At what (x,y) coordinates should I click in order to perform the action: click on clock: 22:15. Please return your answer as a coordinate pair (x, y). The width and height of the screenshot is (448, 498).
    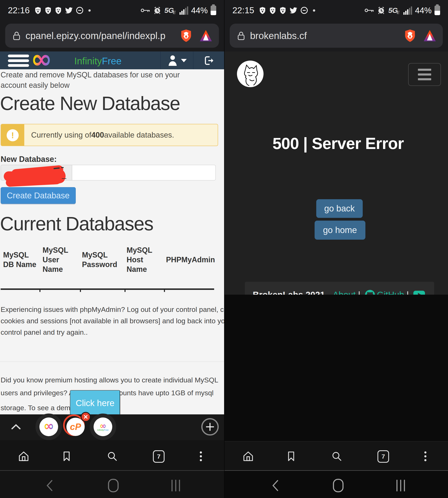
    Looking at the image, I should click on (243, 10).